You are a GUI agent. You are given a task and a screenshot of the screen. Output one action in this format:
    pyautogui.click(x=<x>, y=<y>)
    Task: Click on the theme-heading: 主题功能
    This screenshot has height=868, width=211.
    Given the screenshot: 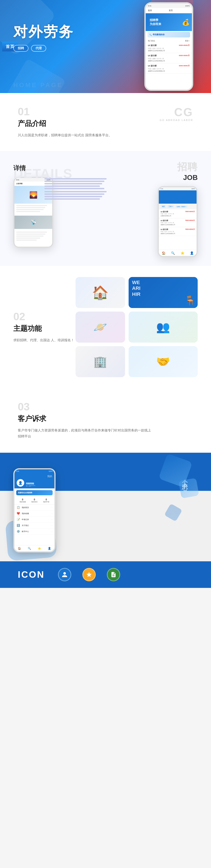 What is the action you would take?
    pyautogui.click(x=44, y=329)
    